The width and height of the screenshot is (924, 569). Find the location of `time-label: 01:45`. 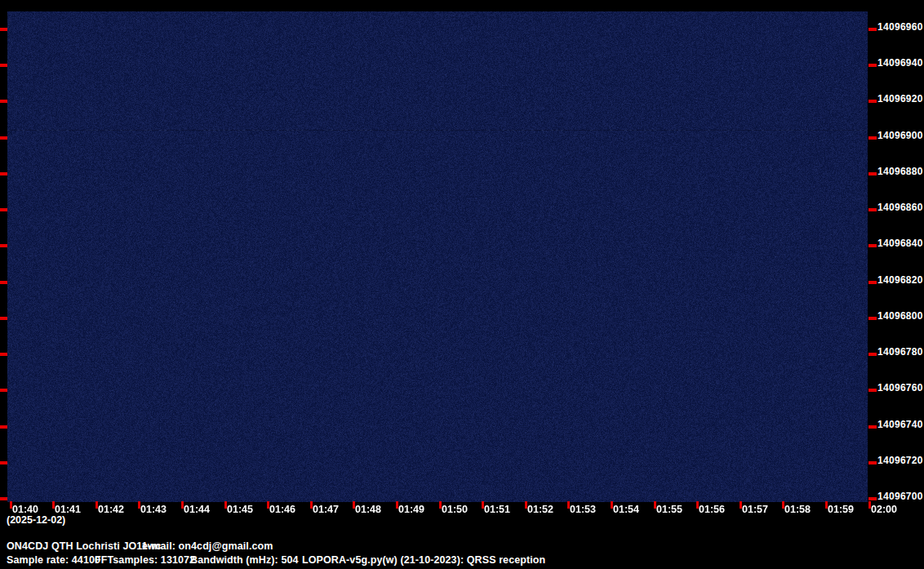

time-label: 01:45 is located at coordinates (240, 509).